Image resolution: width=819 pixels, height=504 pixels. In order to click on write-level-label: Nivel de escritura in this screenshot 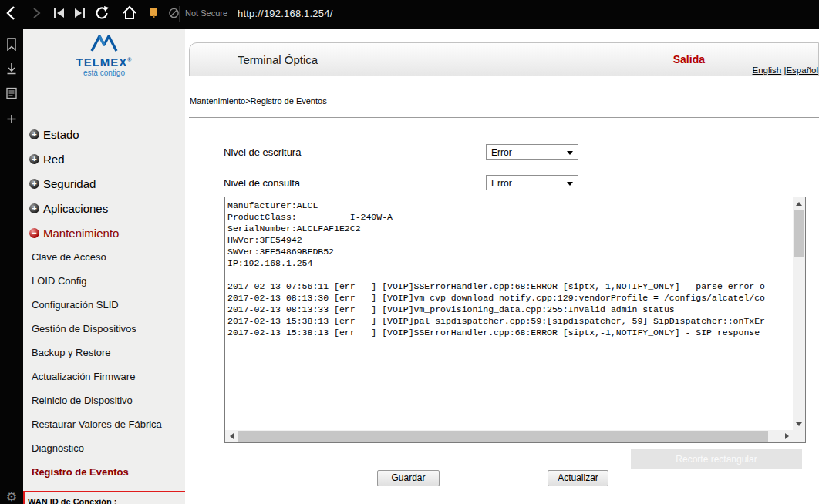, I will do `click(262, 153)`.